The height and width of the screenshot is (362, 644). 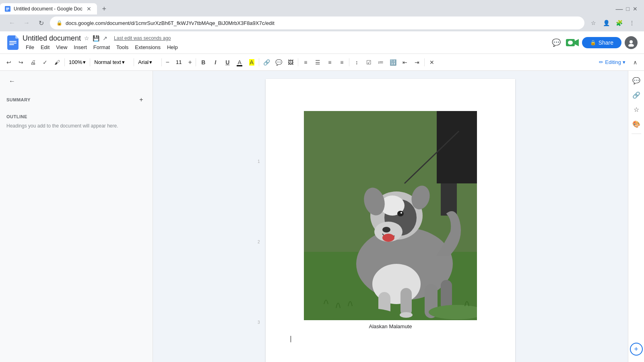 I want to click on menu-extensions: Extensions, so click(x=148, y=47).